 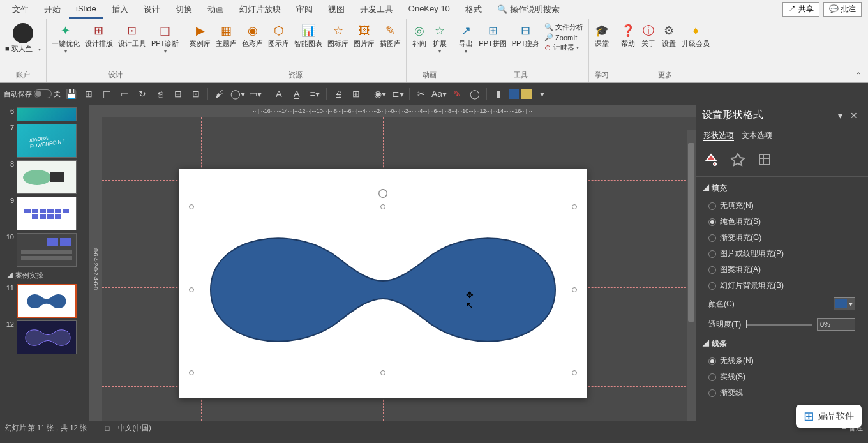 What do you see at coordinates (765, 160) in the screenshot?
I see `size-props-icon` at bounding box center [765, 160].